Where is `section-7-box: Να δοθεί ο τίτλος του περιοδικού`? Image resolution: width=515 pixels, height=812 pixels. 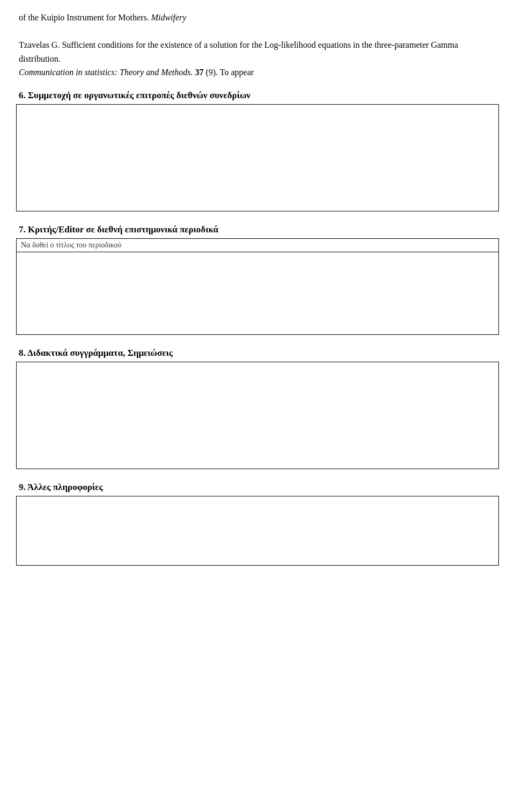
section-7-box: Να δοθεί ο τίτλος του περιοδικού is located at coordinates (258, 287).